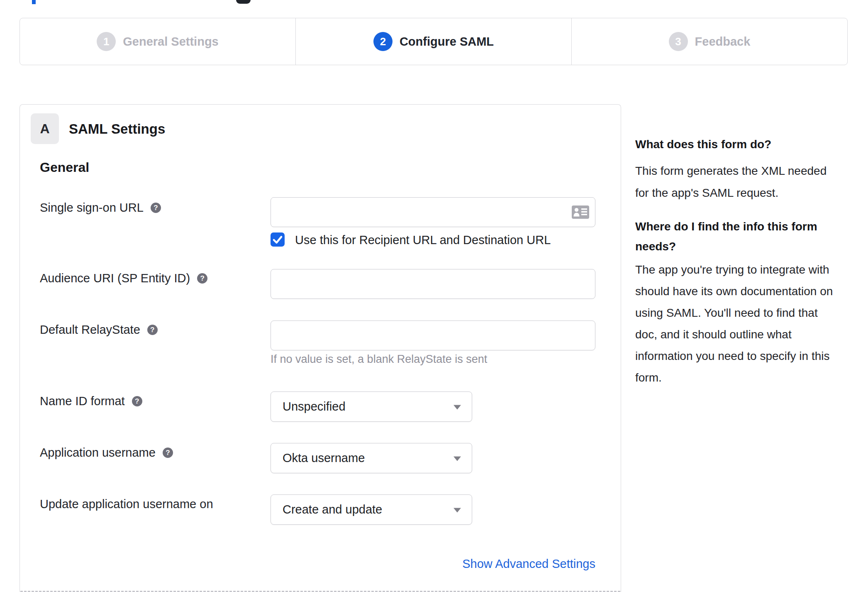  Describe the element at coordinates (243, 2) in the screenshot. I see `cropped-app-logo-fragment` at that location.